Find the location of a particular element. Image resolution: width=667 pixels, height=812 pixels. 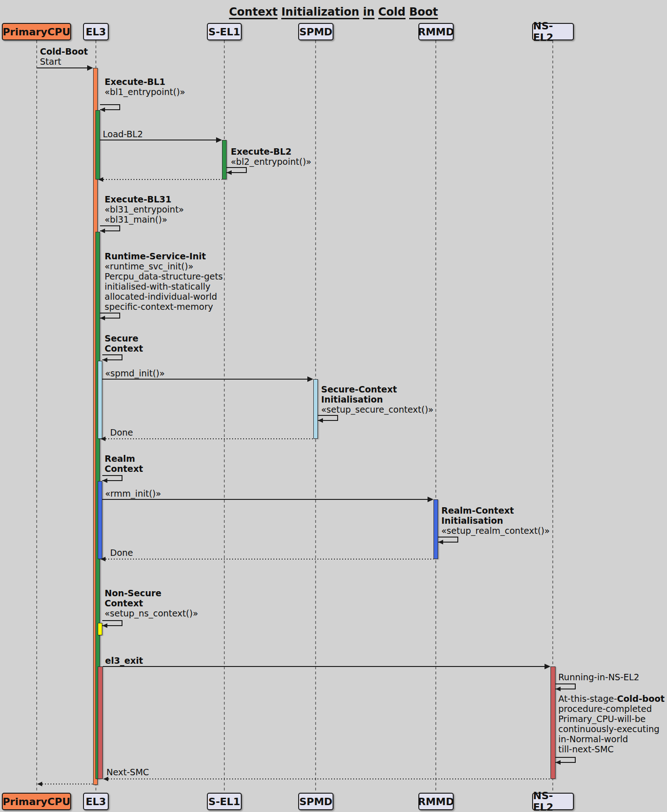

message-label-ns-context: Non-Secure Context «setup_ns_context()» is located at coordinates (151, 603).